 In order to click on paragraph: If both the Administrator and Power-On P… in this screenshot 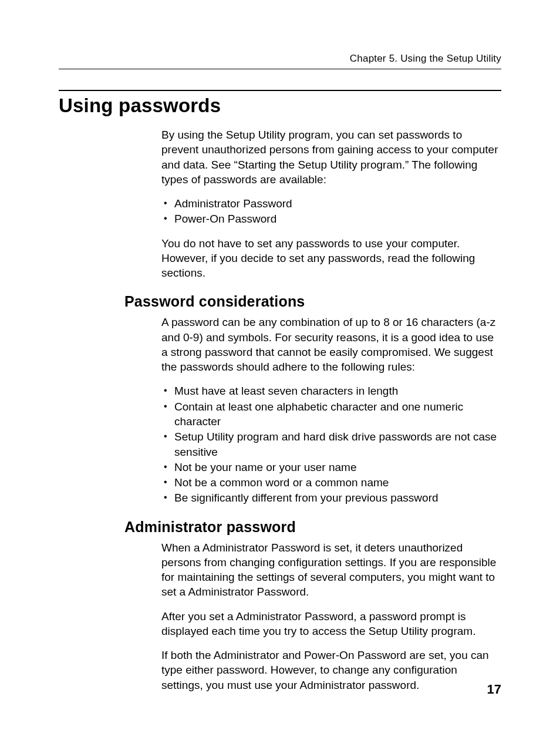, I will do `click(331, 670)`.